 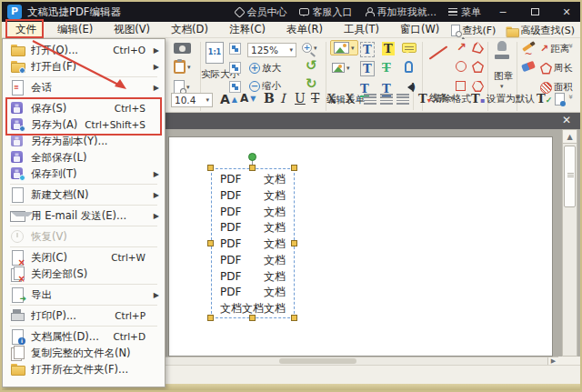 I want to click on menu-view: 视图(V), so click(x=132, y=29).